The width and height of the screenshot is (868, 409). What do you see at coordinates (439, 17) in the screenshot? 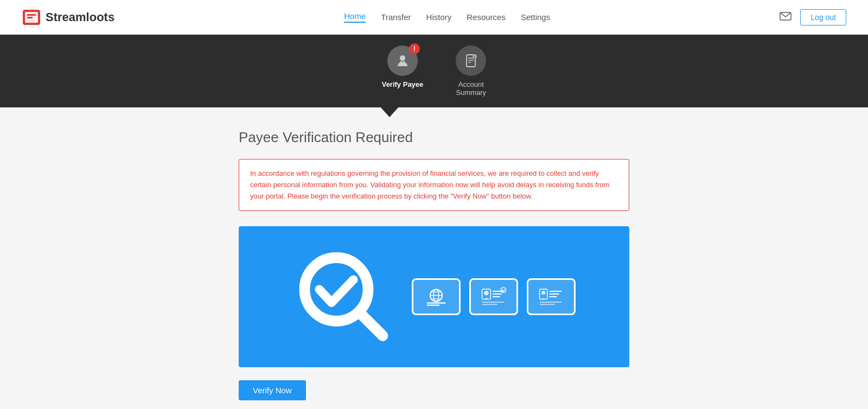
I see `nav-history: History` at bounding box center [439, 17].